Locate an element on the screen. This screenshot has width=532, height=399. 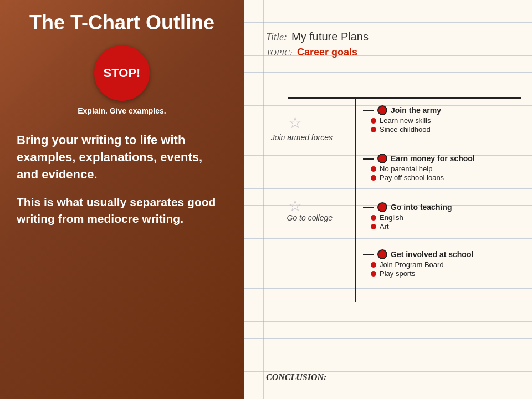
topic-row: TOPIC: Career goals is located at coordinates (393, 52).